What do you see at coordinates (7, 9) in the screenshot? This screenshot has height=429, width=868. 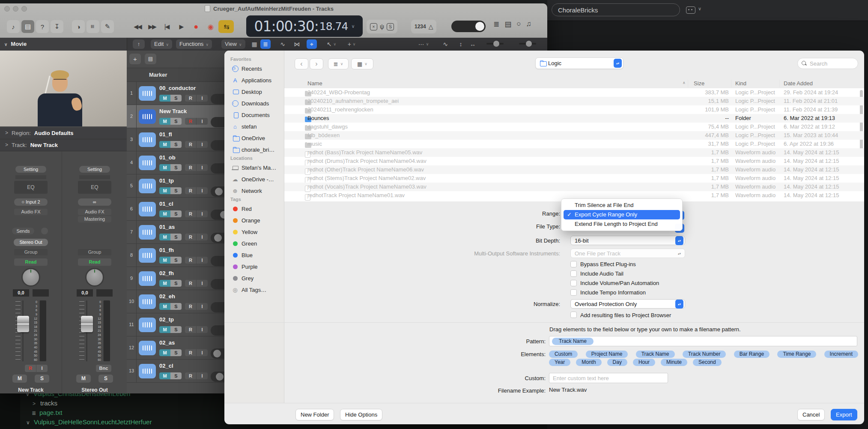 I see `close-traffic-light` at bounding box center [7, 9].